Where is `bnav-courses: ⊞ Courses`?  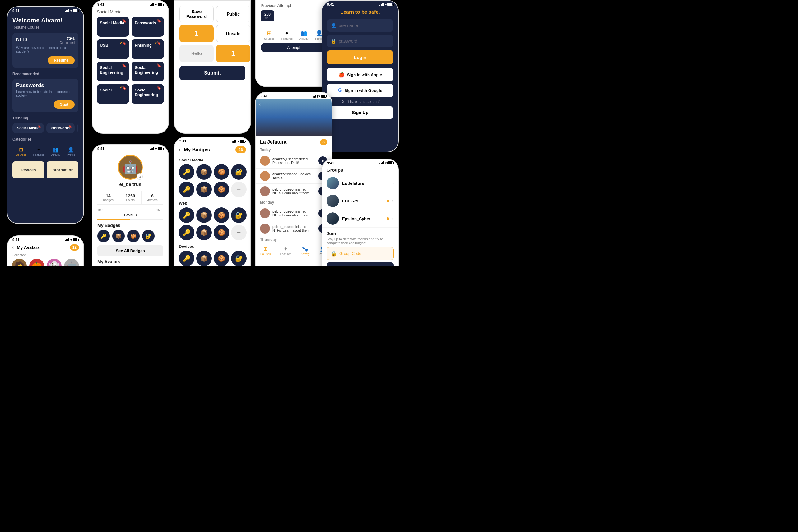 bnav-courses: ⊞ Courses is located at coordinates (265, 251).